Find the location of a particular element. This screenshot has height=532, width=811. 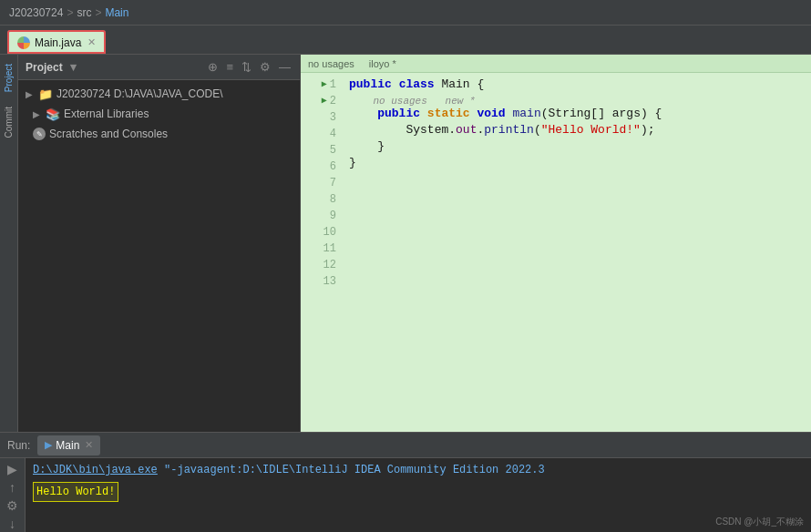

bottom-tab-main-icon: ▶ is located at coordinates (48, 445).